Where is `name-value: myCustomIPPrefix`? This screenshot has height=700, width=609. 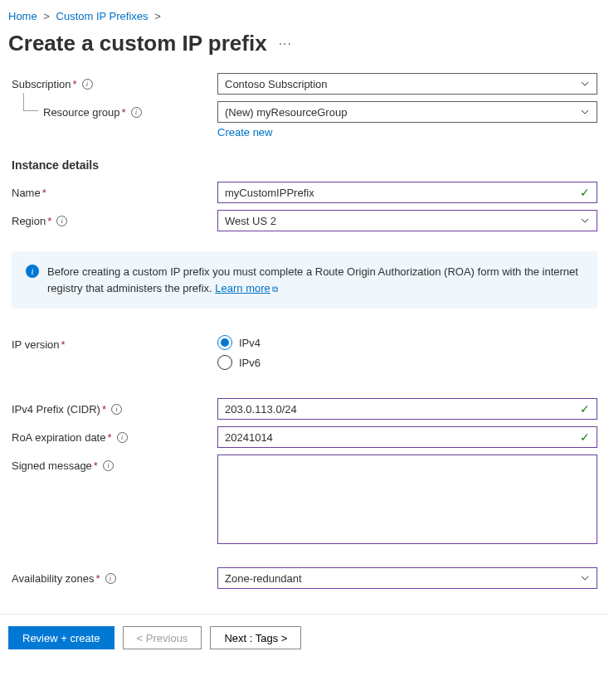
name-value: myCustomIPPrefix is located at coordinates (270, 192).